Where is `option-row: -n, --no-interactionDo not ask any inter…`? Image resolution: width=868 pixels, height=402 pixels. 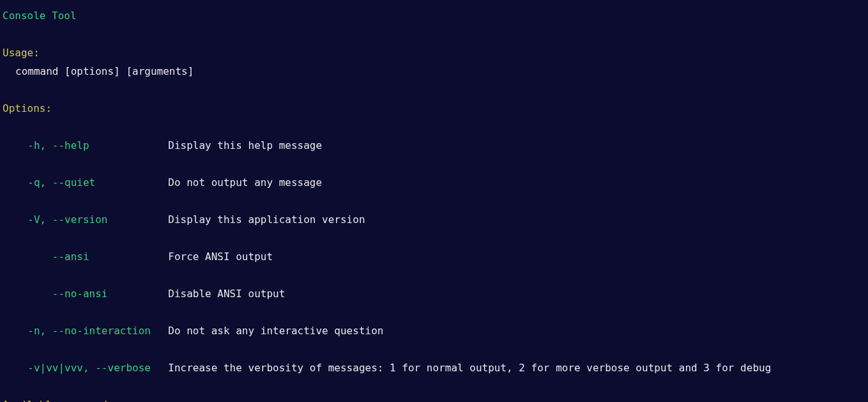 option-row: -n, --no-interactionDo not ask any inter… is located at coordinates (434, 321).